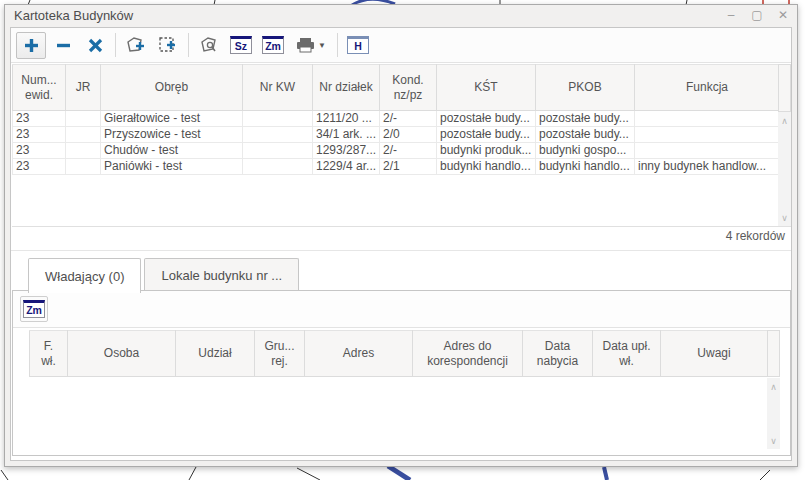 The height and width of the screenshot is (480, 805). What do you see at coordinates (627, 354) in the screenshot?
I see `column-header: Data upł. wł.` at bounding box center [627, 354].